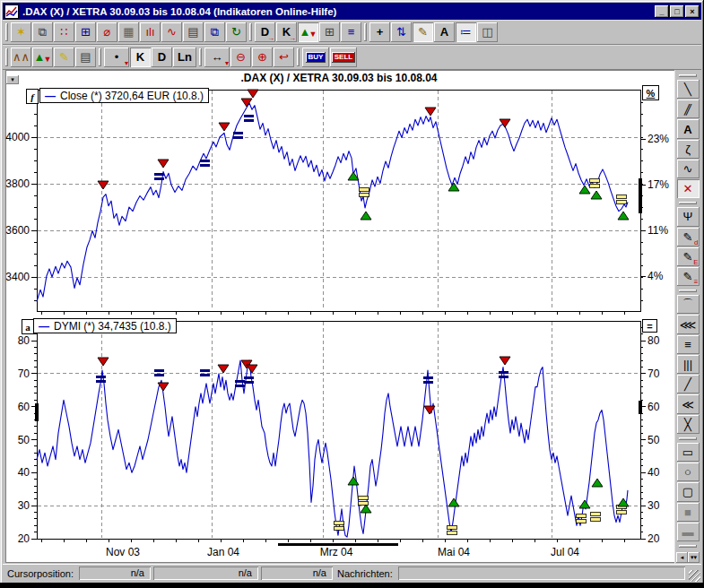 The image size is (704, 588). What do you see at coordinates (194, 32) in the screenshot?
I see `report-button: ▤` at bounding box center [194, 32].